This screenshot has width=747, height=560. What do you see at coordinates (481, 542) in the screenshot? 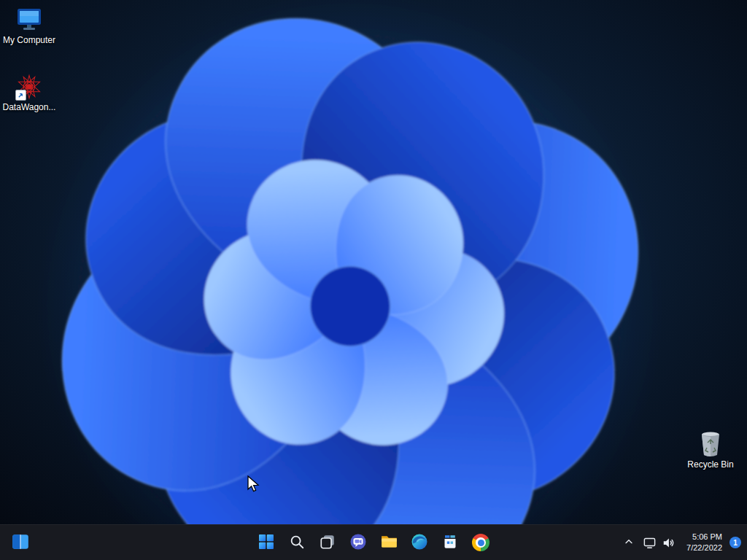
I see `chrome-button` at bounding box center [481, 542].